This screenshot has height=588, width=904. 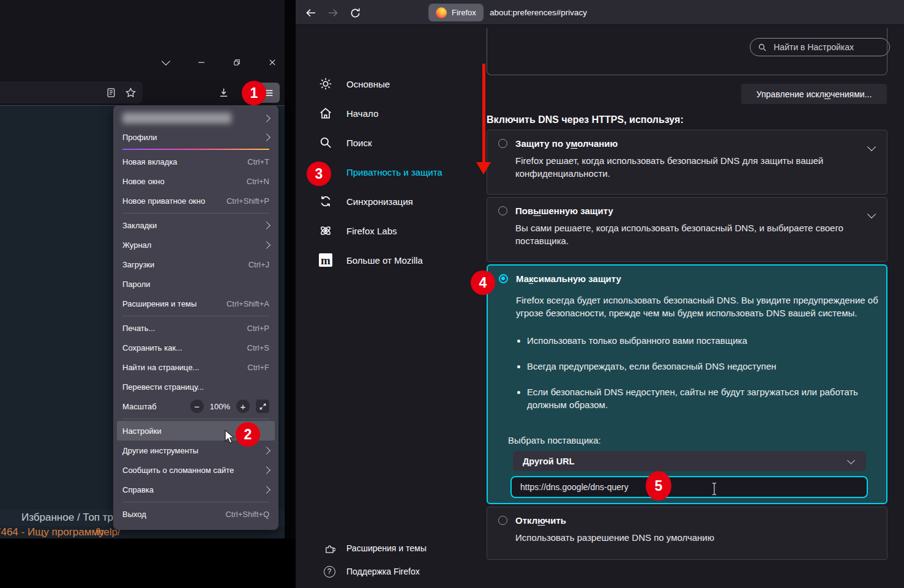 I want to click on dns-option-increased-protection: Повышенную защиту Вы сами решаете, когда…, so click(x=687, y=229).